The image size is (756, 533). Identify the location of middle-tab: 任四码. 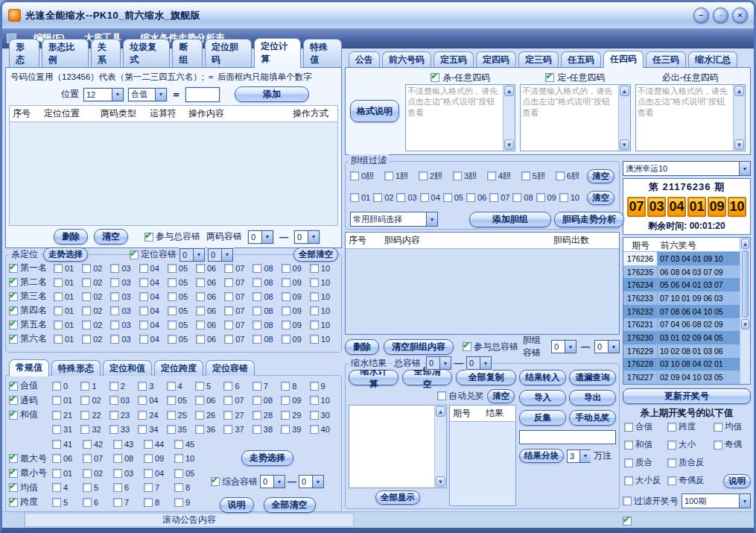
(623, 60).